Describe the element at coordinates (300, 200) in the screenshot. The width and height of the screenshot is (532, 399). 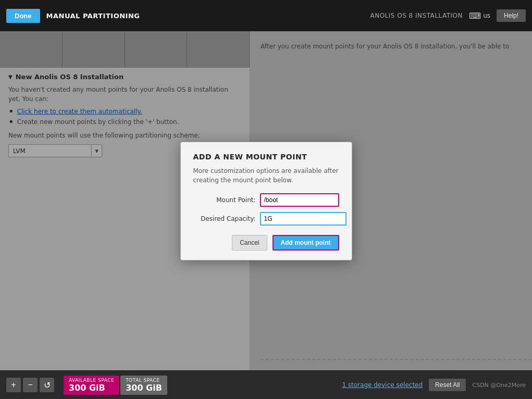
I see `mount-point-input-wrap: ▾` at that location.